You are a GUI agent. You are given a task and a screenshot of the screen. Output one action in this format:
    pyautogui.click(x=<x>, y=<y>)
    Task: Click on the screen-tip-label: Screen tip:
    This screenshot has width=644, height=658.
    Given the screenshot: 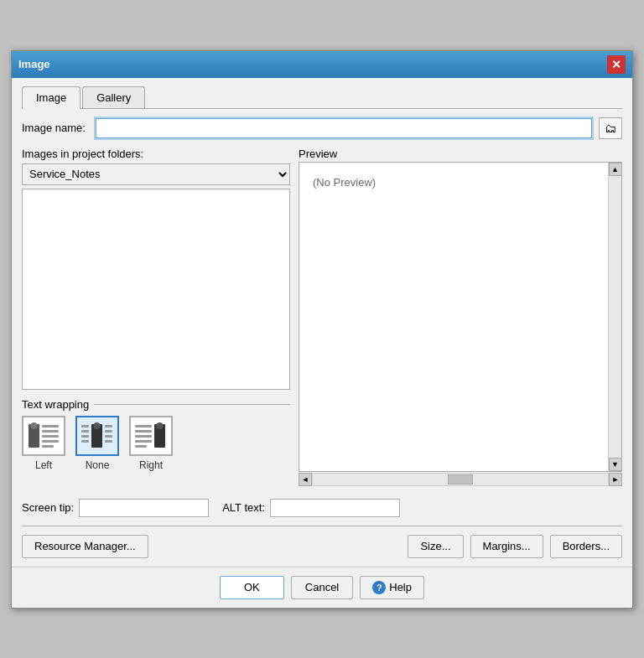 What is the action you would take?
    pyautogui.click(x=48, y=508)
    